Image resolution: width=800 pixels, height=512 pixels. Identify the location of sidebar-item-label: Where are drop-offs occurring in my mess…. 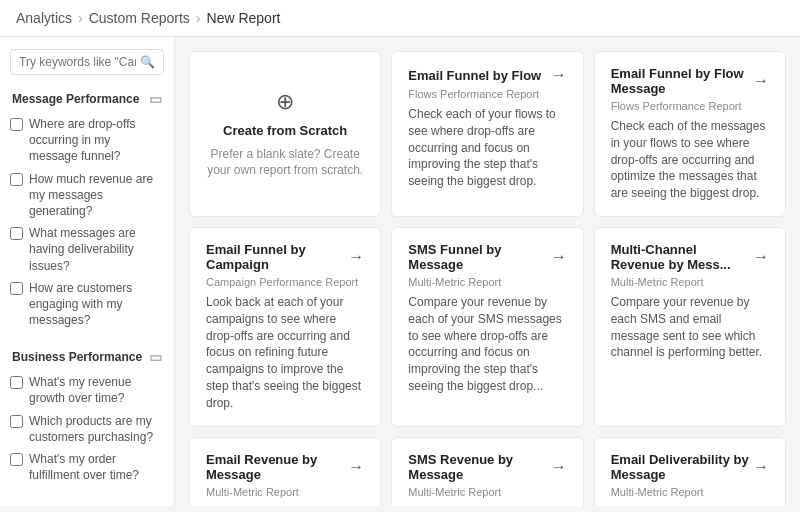
(96, 140).